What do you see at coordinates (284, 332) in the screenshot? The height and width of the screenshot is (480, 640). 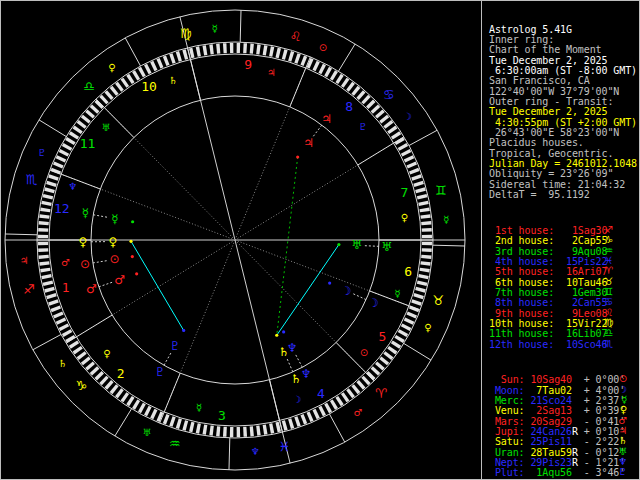 I see `neptune-position-dot` at bounding box center [284, 332].